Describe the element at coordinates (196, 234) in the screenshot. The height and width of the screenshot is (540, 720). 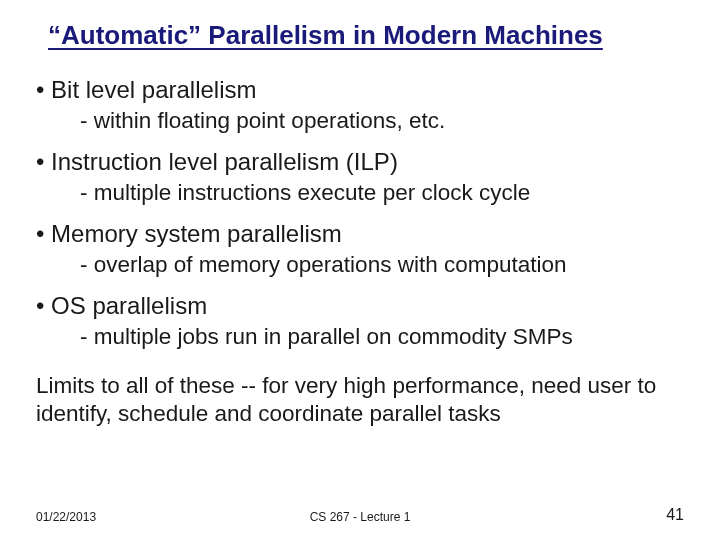
I see `bullet-3-text: Memory system parallelism` at that location.